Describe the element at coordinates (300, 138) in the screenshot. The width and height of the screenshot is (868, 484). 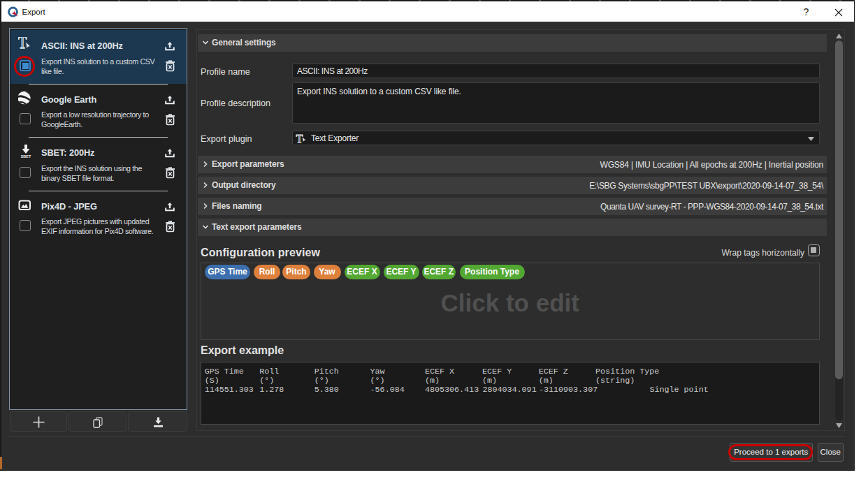
I see `svg-text: T` at that location.